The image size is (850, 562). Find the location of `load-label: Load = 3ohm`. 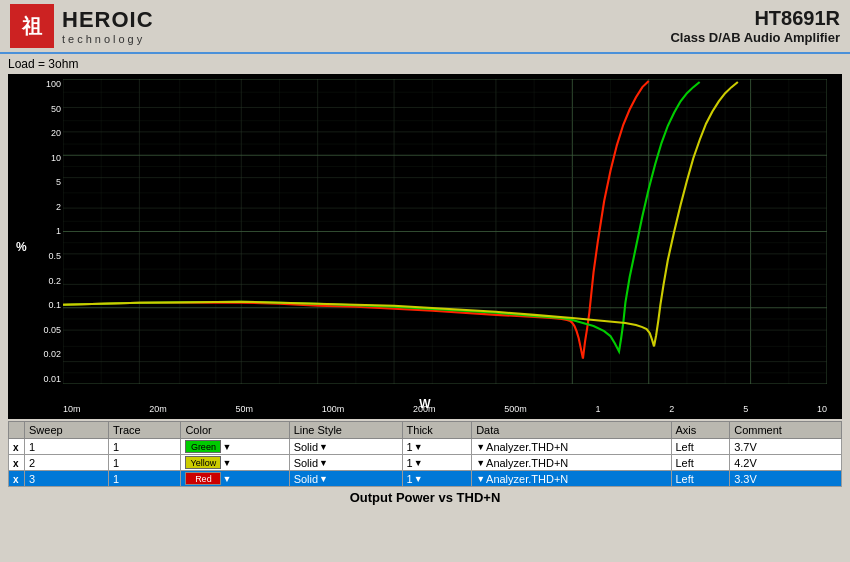

load-label: Load = 3ohm is located at coordinates (425, 64).